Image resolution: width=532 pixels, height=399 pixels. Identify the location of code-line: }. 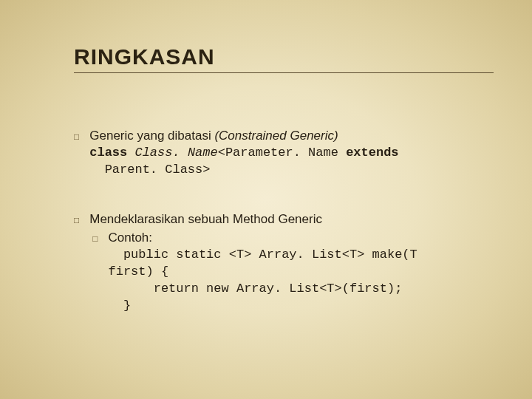
(301, 306).